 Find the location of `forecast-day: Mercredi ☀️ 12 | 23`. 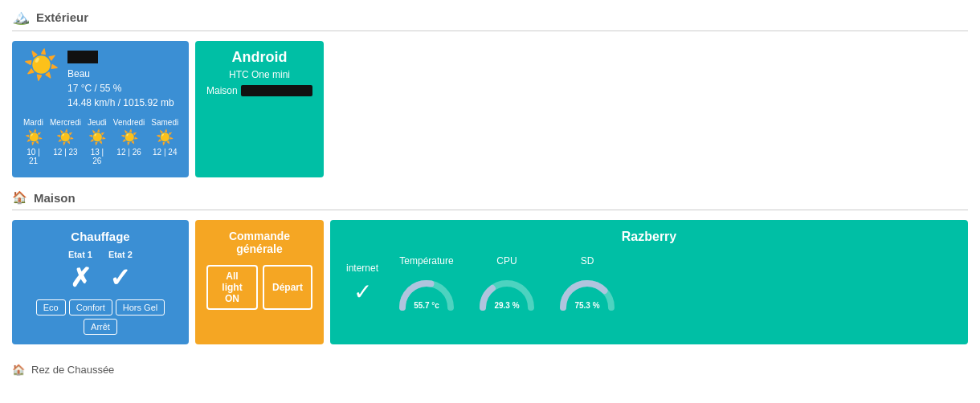

forecast-day: Mercredi ☀️ 12 | 23 is located at coordinates (66, 141).